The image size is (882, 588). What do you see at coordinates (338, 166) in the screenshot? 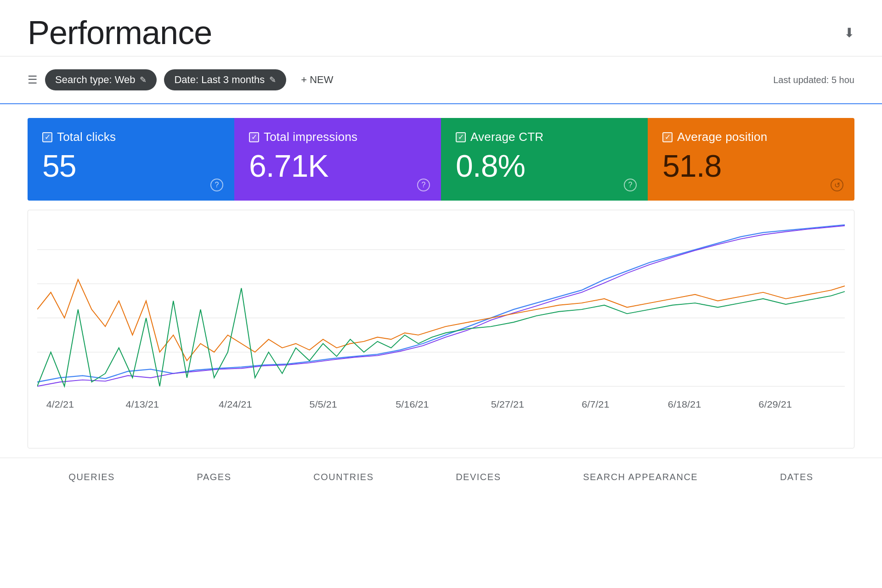
I see `impressions-value: 6.71K` at bounding box center [338, 166].